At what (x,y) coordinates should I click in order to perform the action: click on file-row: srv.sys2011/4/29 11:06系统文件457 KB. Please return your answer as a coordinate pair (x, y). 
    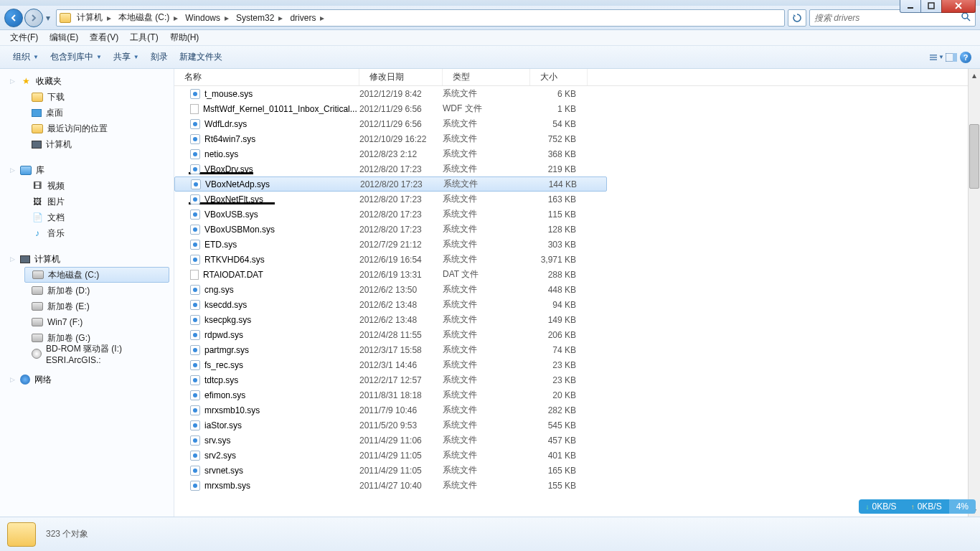
    Looking at the image, I should click on (577, 441).